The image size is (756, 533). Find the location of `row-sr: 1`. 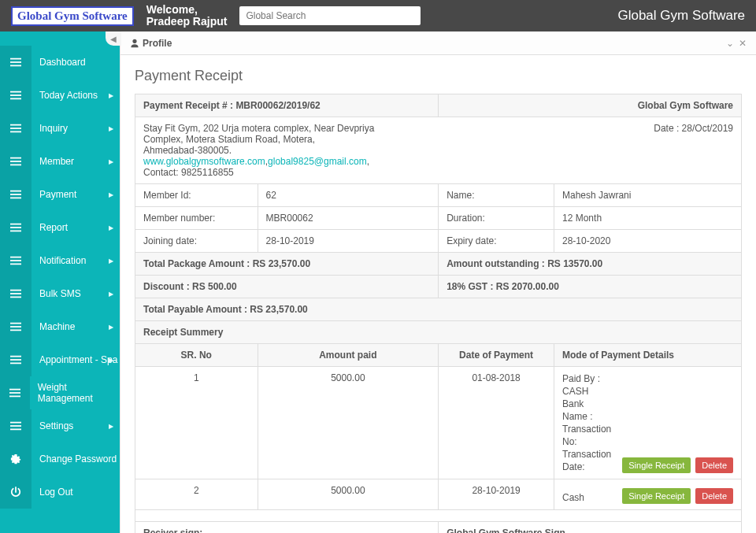

row-sr: 1 is located at coordinates (197, 424).